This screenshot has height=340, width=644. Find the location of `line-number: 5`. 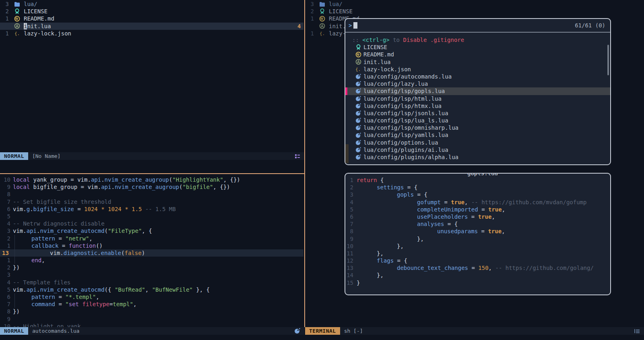

line-number: 5 is located at coordinates (349, 209).